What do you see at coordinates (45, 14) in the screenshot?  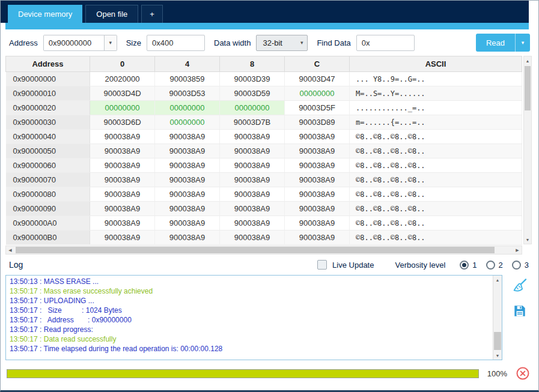 I see `tab-device-memory: Device memory` at bounding box center [45, 14].